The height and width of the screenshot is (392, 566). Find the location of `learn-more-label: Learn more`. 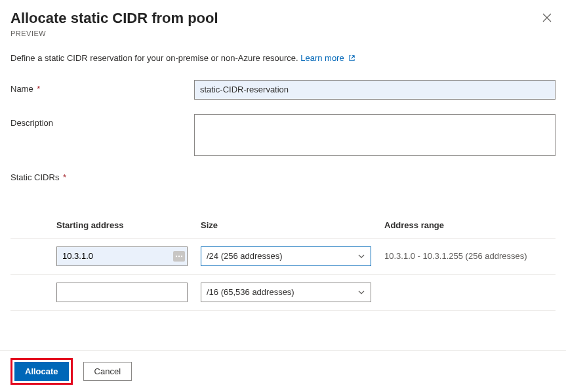

learn-more-label: Learn more is located at coordinates (322, 58).